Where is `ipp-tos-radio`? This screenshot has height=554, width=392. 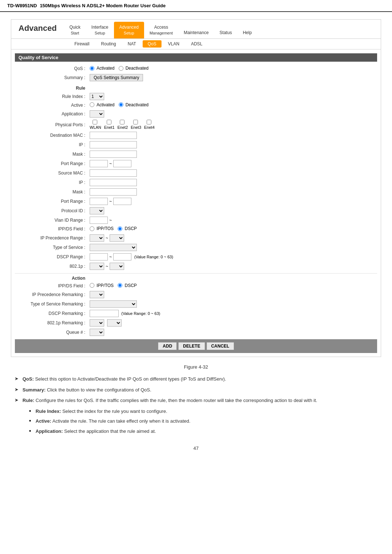
ipp-tos-radio is located at coordinates (92, 229).